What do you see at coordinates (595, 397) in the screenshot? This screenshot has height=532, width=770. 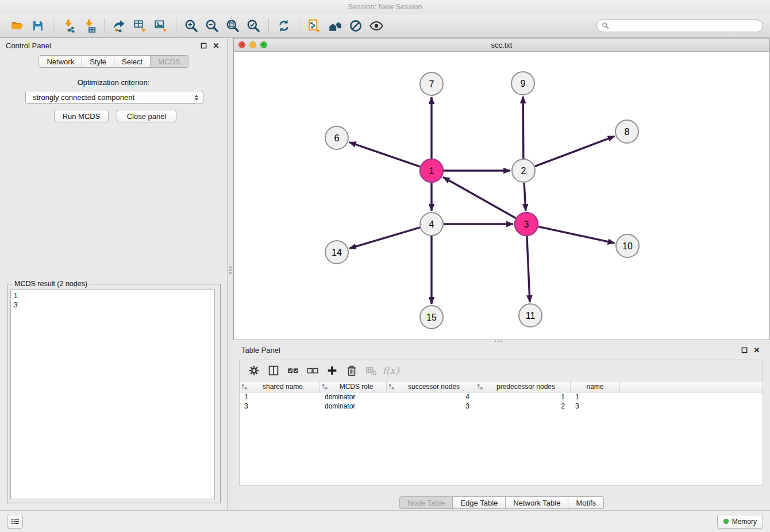 I see `cell-name: 1` at bounding box center [595, 397].